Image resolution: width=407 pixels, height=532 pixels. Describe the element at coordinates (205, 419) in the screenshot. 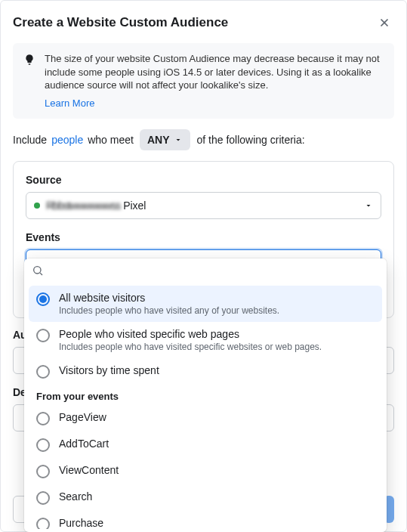

I see `option-pageview: PageView` at that location.